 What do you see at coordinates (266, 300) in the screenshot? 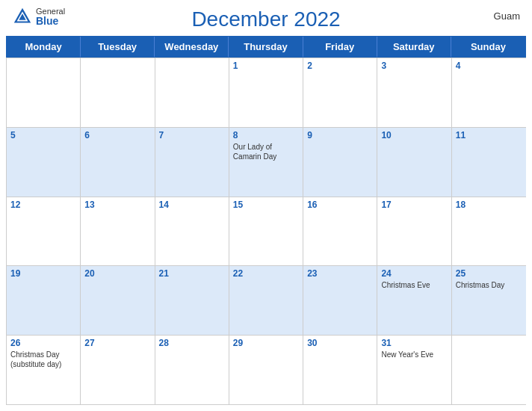
I see `cal-cell-r3-c3: 22` at bounding box center [266, 300].